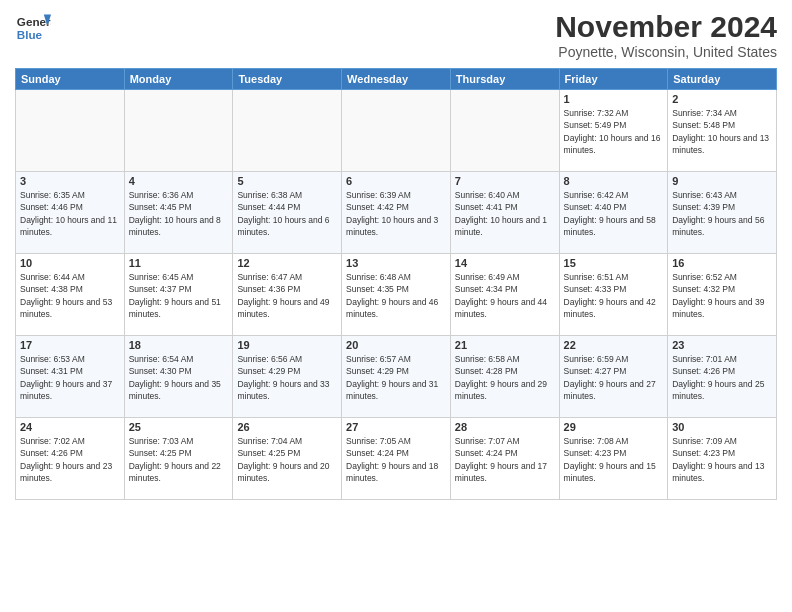 This screenshot has height=612, width=792. Describe the element at coordinates (614, 131) in the screenshot. I see `cell-w0-d5: 1Sunrise: 7:32 AM Sunset: 5:49 PM Daylig…` at that location.